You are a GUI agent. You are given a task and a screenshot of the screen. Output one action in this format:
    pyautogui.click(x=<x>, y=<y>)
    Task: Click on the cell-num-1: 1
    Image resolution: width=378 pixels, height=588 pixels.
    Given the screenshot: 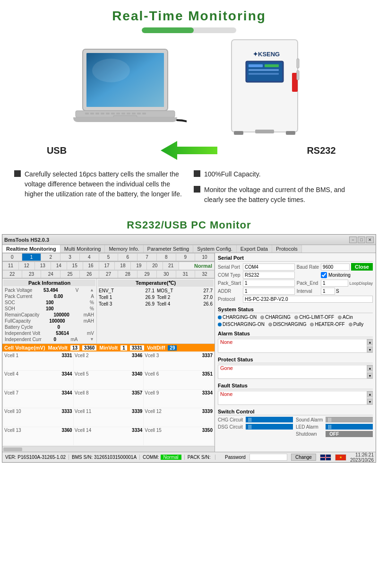 What is the action you would take?
    pyautogui.click(x=32, y=257)
    